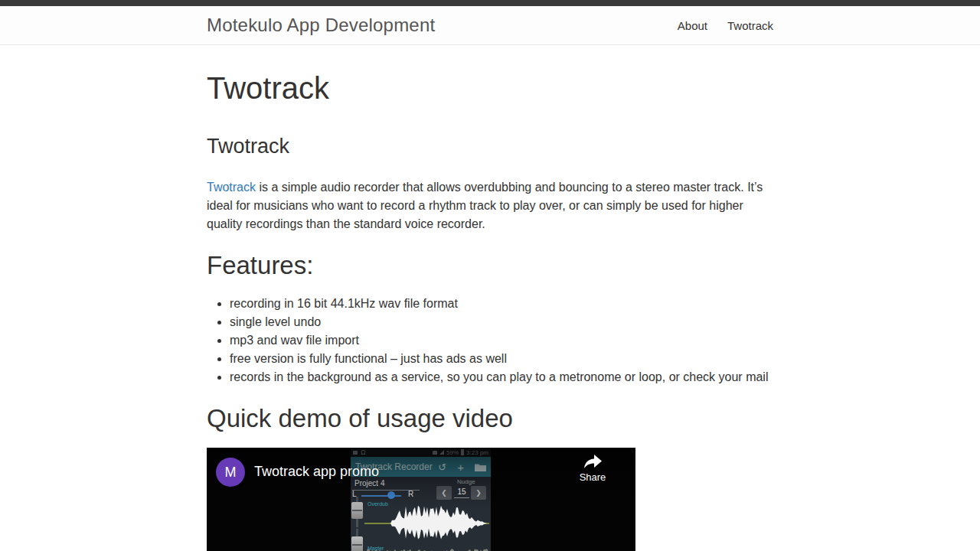 This screenshot has width=980, height=551. I want to click on fader-handle-overdub, so click(357, 510).